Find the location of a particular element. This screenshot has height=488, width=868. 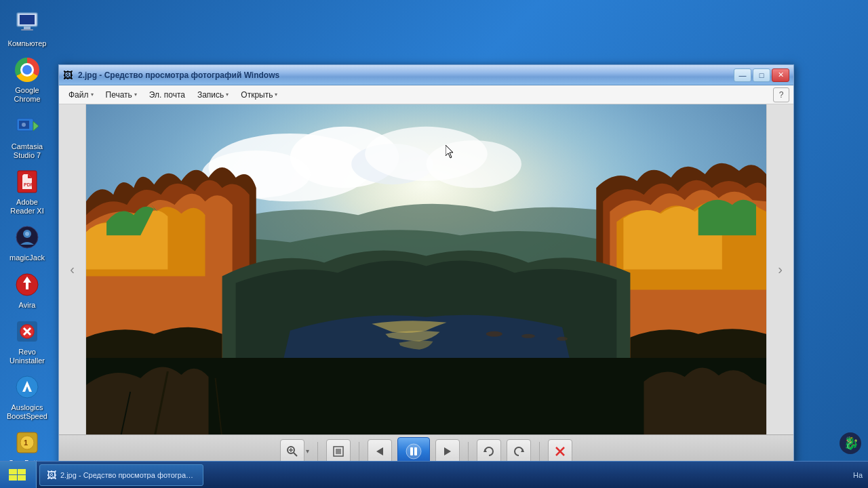

camtasia-icon is located at coordinates (27, 126).